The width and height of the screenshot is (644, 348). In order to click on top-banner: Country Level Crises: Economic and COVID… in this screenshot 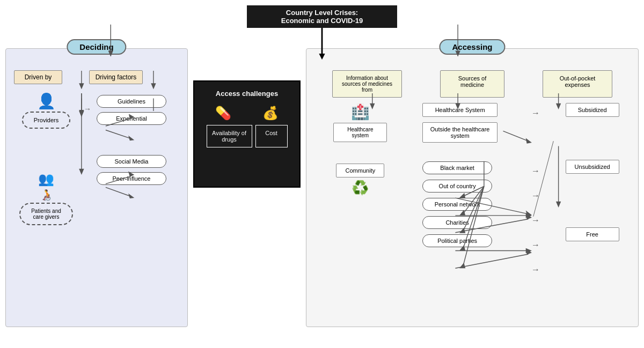, I will do `click(322, 17)`.